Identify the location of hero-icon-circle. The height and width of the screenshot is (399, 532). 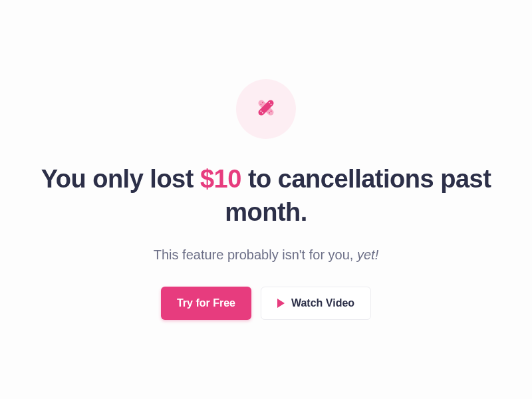
(266, 109).